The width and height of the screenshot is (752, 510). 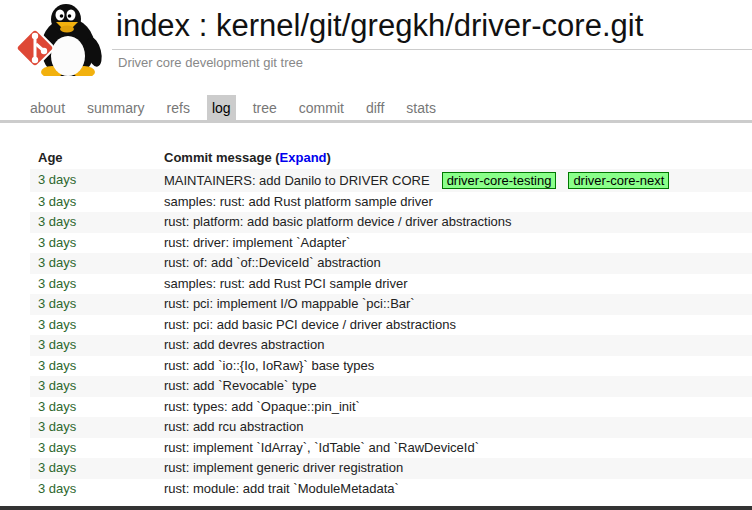 I want to click on tab-refs: refs, so click(x=178, y=108).